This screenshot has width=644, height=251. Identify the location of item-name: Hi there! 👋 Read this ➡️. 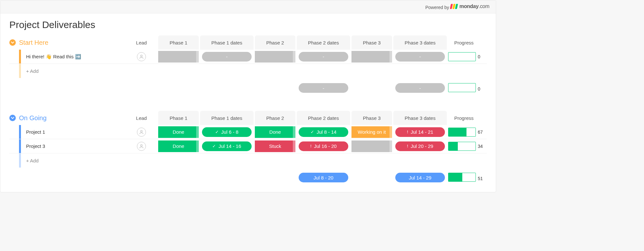
(52, 57).